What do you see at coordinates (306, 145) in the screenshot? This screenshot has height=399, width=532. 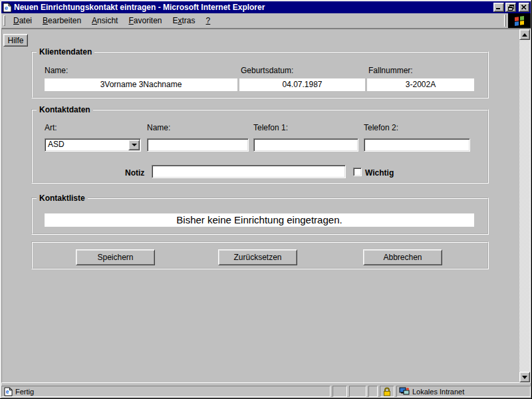 I see `telefon1-input` at bounding box center [306, 145].